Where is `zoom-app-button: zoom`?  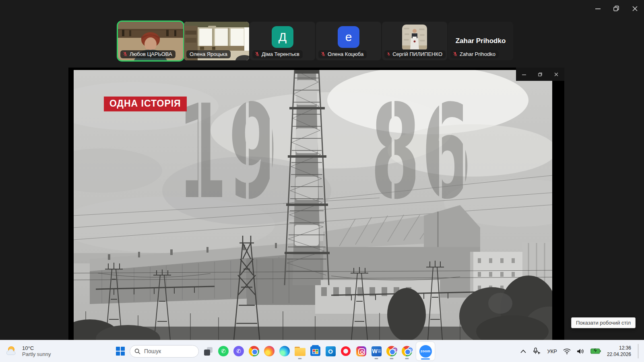 zoom-app-button: zoom is located at coordinates (425, 351).